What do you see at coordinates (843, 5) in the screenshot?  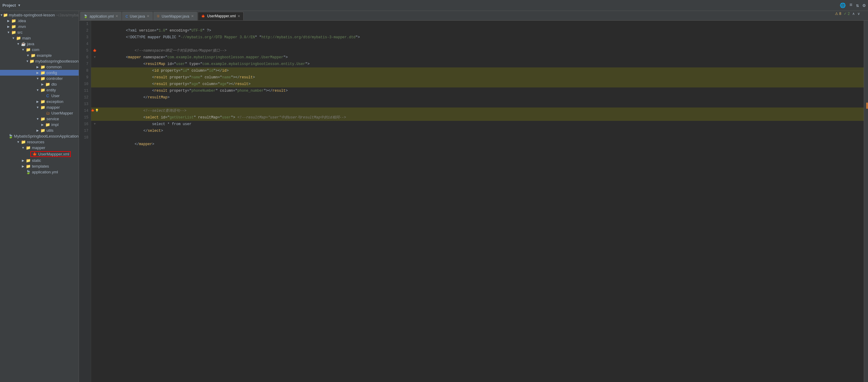 I see `globe-icon: 🌐` at bounding box center [843, 5].